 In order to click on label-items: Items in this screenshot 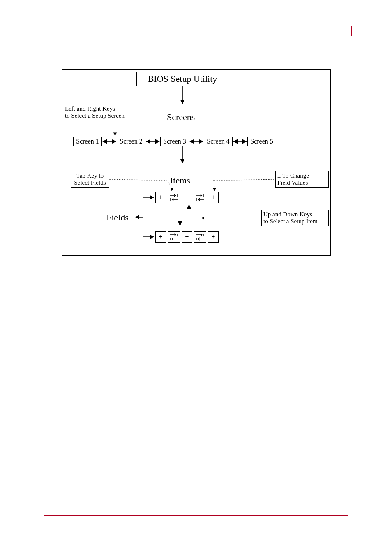, I will do `click(180, 181)`.